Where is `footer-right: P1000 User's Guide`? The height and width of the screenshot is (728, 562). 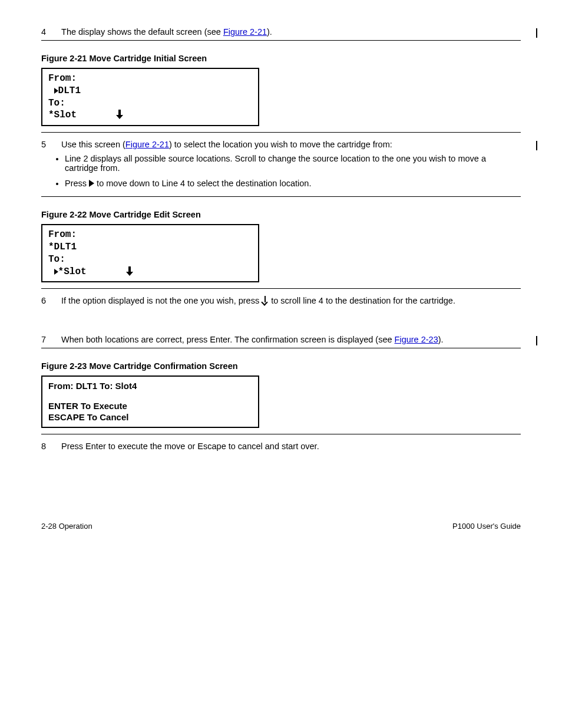
footer-right: P1000 User's Guide is located at coordinates (487, 526).